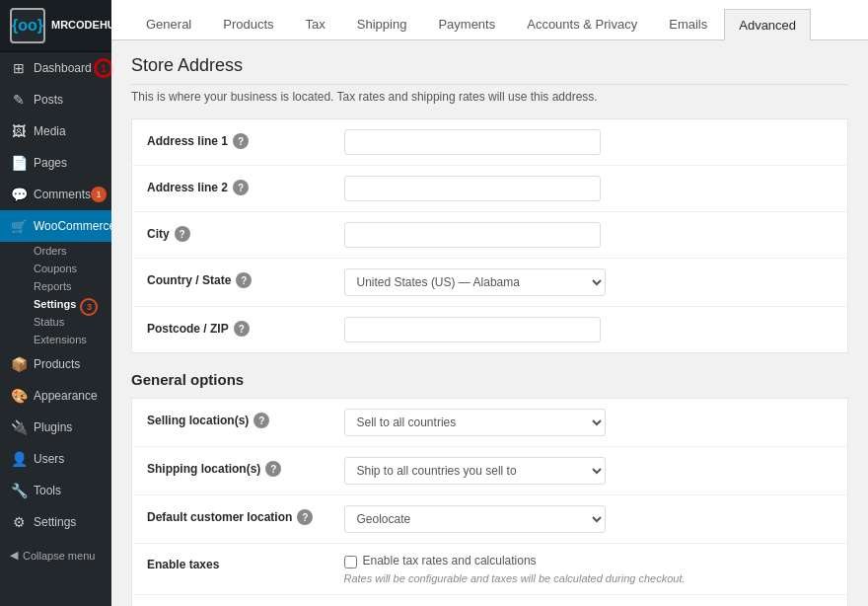 Image resolution: width=868 pixels, height=606 pixels. Describe the element at coordinates (187, 188) in the screenshot. I see `address2-label: Address line 2` at that location.